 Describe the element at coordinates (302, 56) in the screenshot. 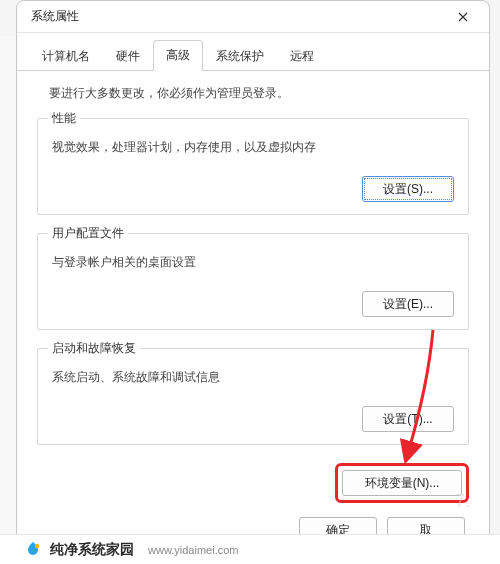

I see `tab-remote: 远程` at that location.